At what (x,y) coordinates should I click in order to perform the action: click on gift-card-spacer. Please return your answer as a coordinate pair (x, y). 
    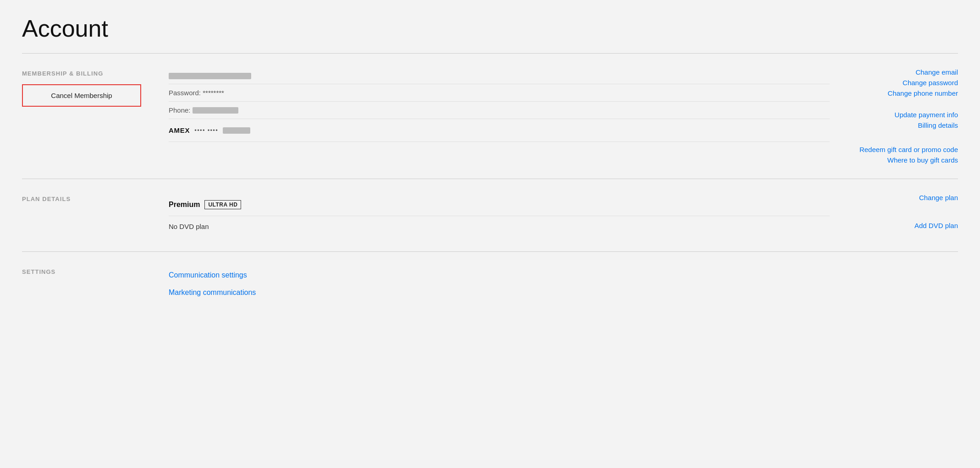
    Looking at the image, I should click on (499, 149).